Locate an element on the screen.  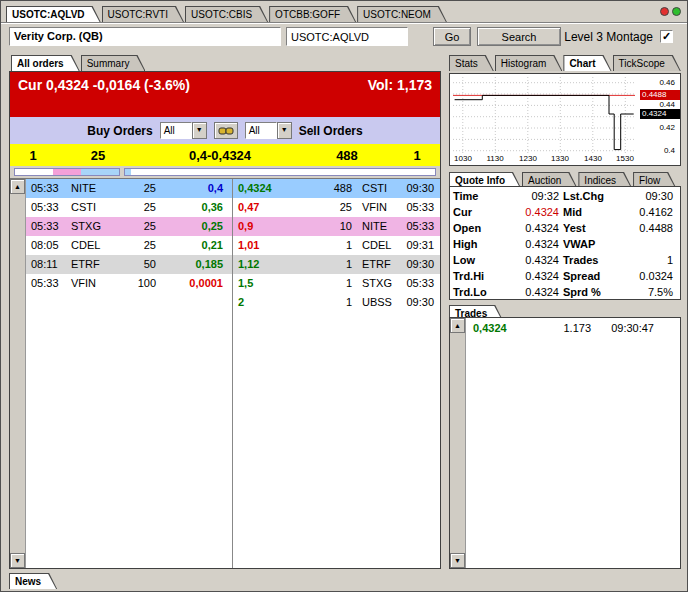
tab-label: Summary is located at coordinates (114, 64).